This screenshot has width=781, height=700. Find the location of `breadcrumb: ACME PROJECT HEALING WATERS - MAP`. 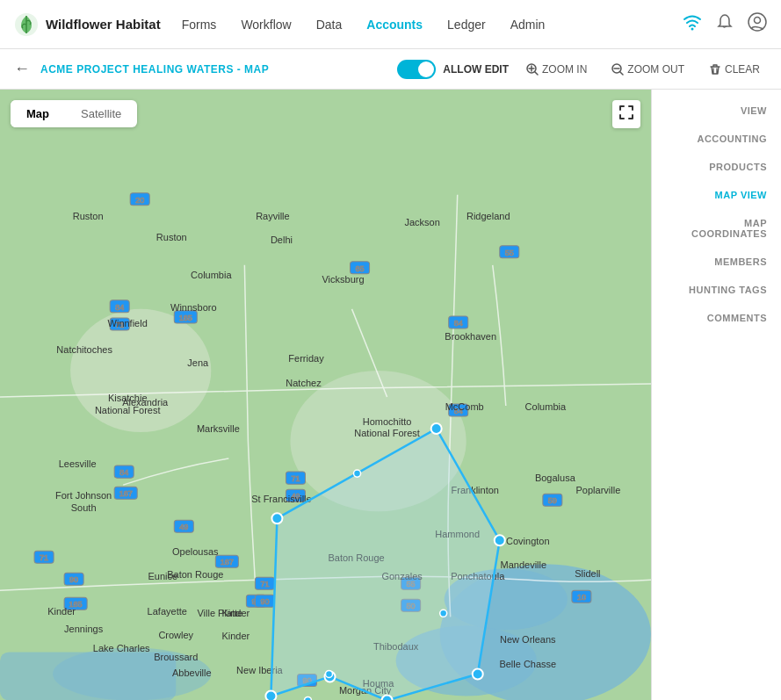

breadcrumb: ACME PROJECT HEALING WATERS - MAP is located at coordinates (213, 69).